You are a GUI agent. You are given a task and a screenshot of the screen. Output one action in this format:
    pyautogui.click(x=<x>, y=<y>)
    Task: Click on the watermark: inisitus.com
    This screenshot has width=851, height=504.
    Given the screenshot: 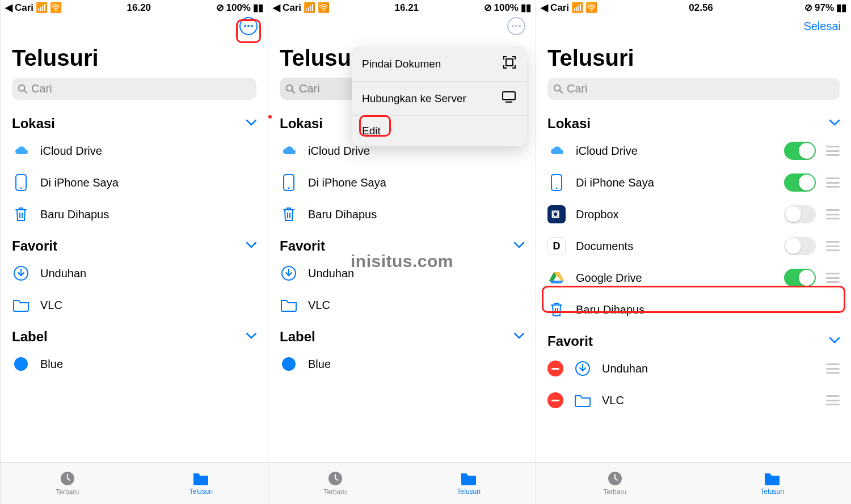 What is the action you would take?
    pyautogui.click(x=402, y=261)
    